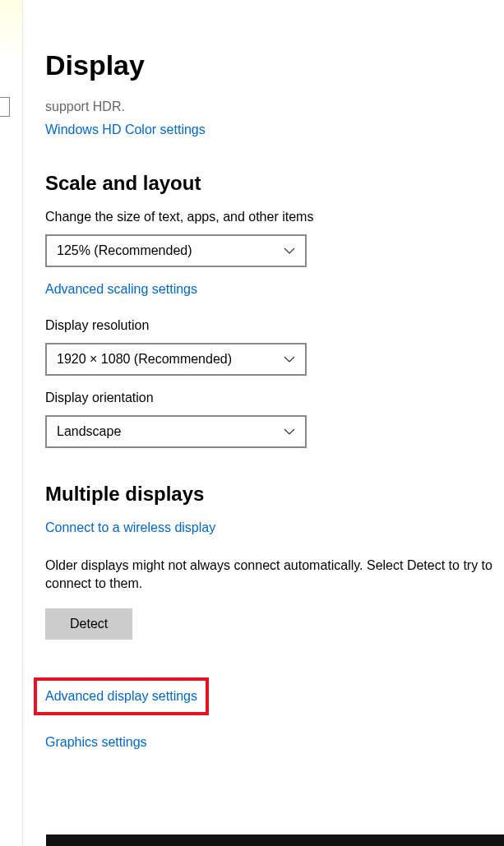 Image resolution: width=504 pixels, height=846 pixels. Describe the element at coordinates (275, 217) in the screenshot. I see `text-size-label: Change the size of text, apps, and other…` at that location.